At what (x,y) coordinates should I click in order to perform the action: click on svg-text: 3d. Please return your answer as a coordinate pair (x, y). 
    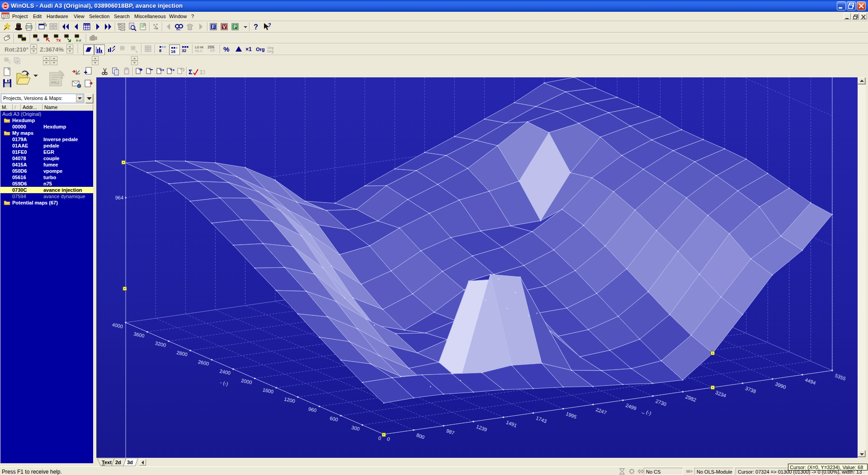
    Looking at the image, I should click on (130, 462).